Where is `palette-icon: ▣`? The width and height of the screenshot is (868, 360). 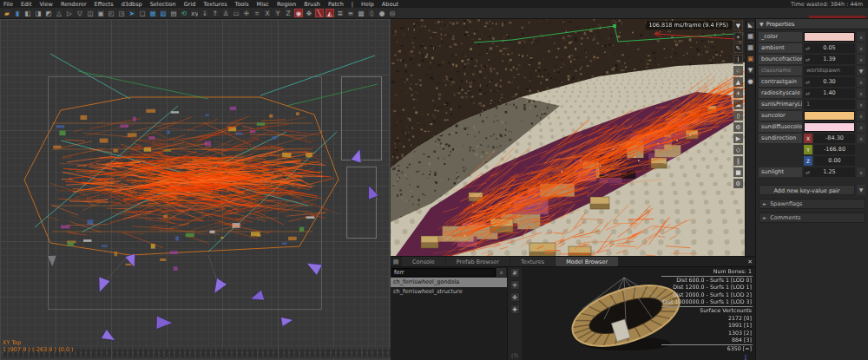 palette-icon: ▣ is located at coordinates (751, 59).